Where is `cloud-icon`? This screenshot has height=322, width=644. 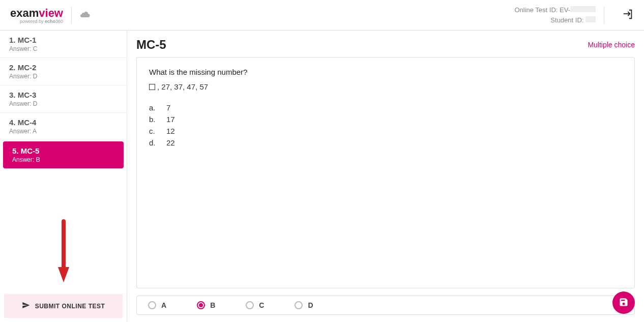 cloud-icon is located at coordinates (85, 15).